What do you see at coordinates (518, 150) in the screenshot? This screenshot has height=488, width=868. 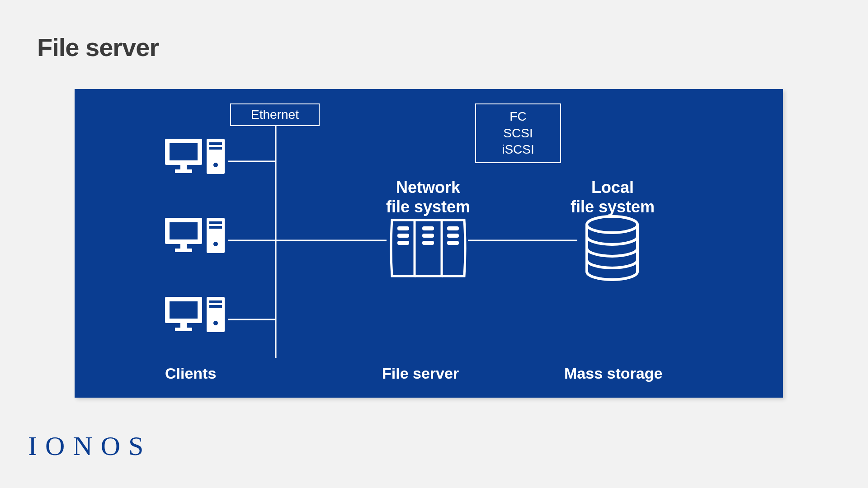 I see `protocol-iscsi: iSCSI` at bounding box center [518, 150].